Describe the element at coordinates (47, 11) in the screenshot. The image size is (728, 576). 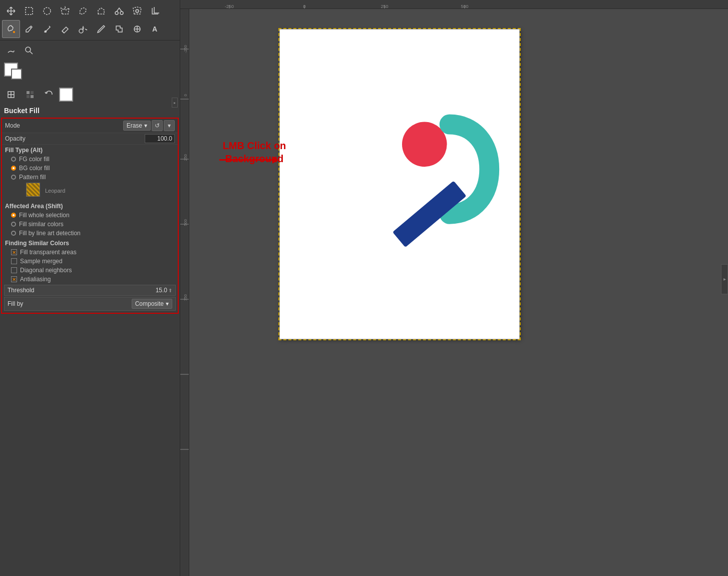
I see `ellipse-select-icon` at that location.